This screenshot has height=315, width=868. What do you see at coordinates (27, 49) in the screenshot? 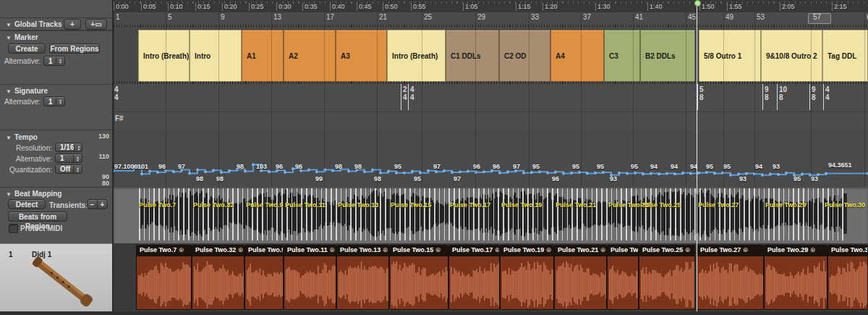
I see `marker-create-button: Create` at bounding box center [27, 49].